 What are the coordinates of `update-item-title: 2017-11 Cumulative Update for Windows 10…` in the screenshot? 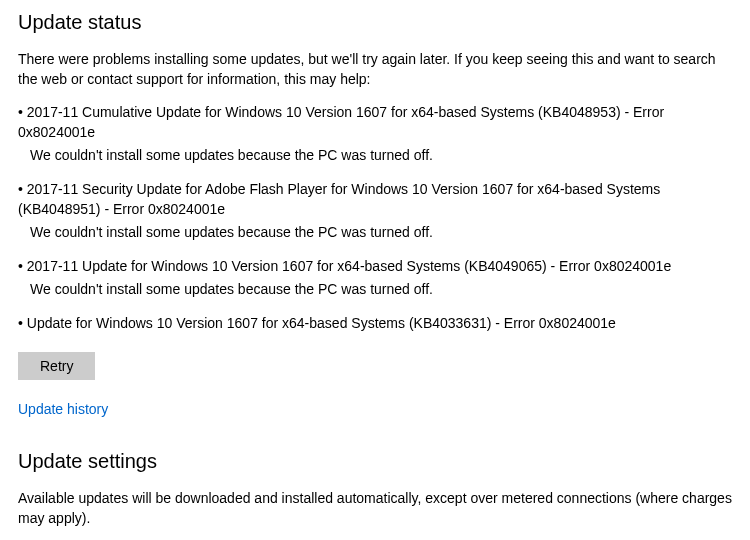 It's located at (375, 122).